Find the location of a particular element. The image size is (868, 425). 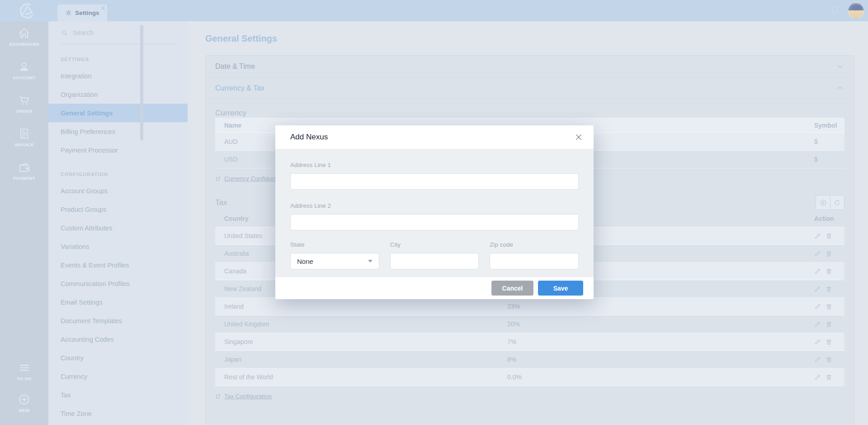

search-input is located at coordinates (118, 33).